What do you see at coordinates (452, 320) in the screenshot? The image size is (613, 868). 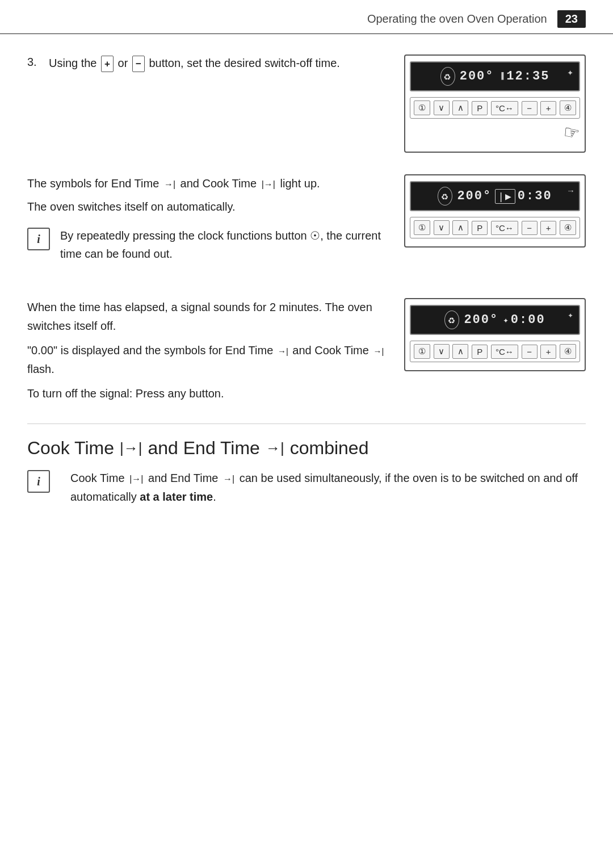 I see `fan-icon-3: ♻` at bounding box center [452, 320].